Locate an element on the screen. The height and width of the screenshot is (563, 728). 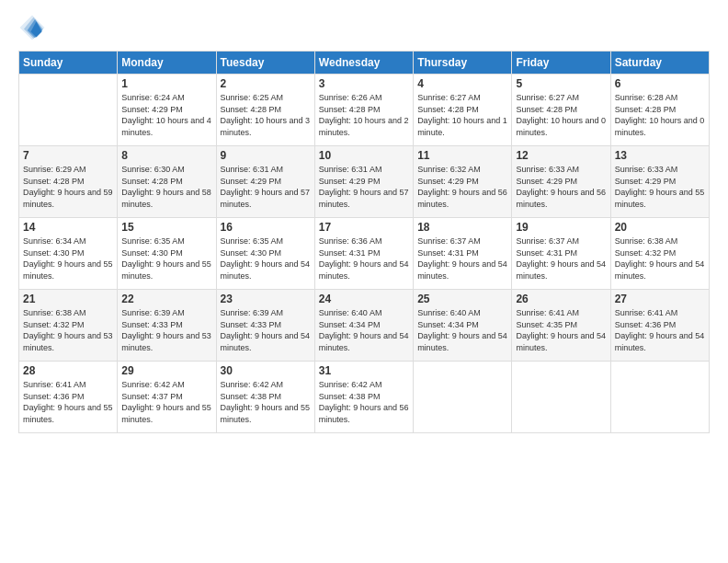
day-number: 17 is located at coordinates (364, 227).